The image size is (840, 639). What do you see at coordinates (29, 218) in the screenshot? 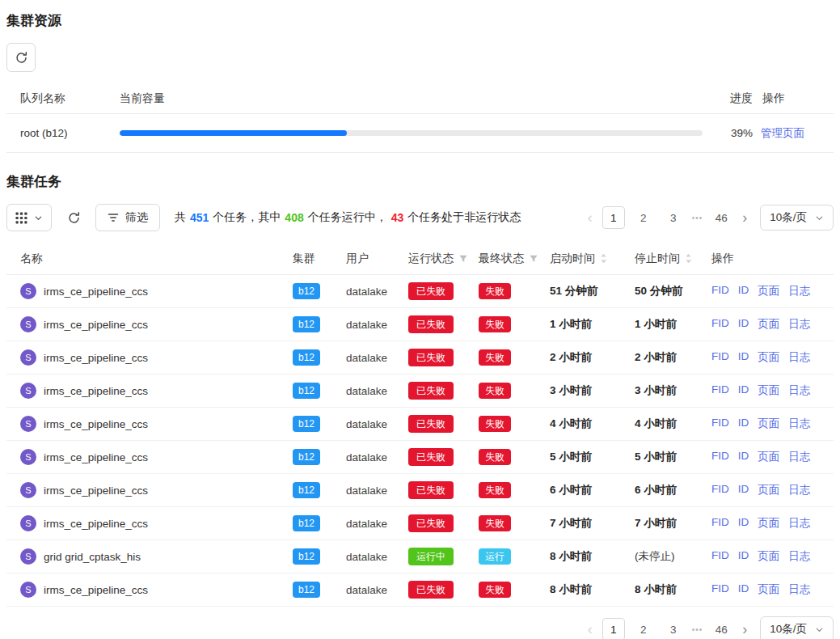
I see `column-settings-button` at bounding box center [29, 218].